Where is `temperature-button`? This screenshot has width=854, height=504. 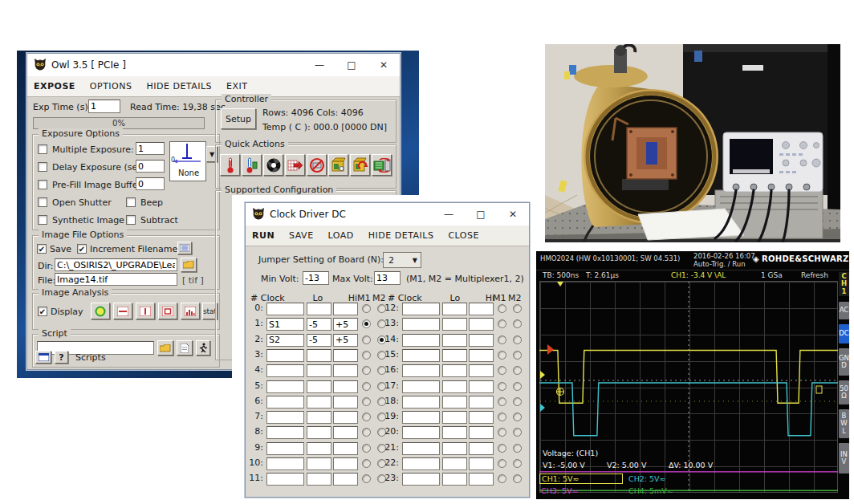 temperature-button is located at coordinates (230, 165).